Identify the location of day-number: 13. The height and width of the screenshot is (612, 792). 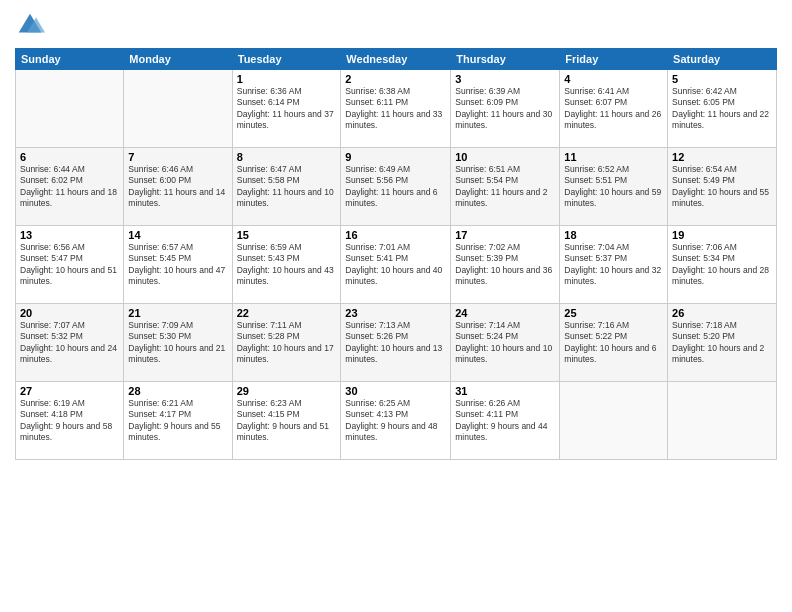
(70, 235).